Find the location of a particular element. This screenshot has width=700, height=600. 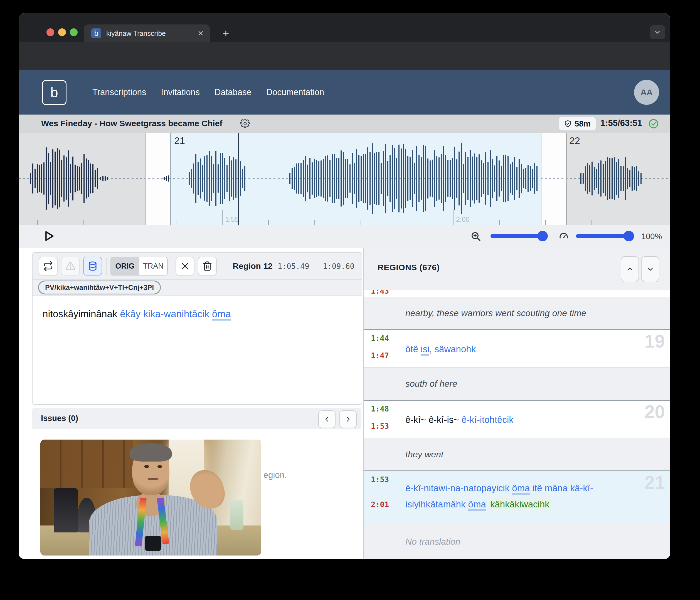

nav-database: Database is located at coordinates (233, 93).